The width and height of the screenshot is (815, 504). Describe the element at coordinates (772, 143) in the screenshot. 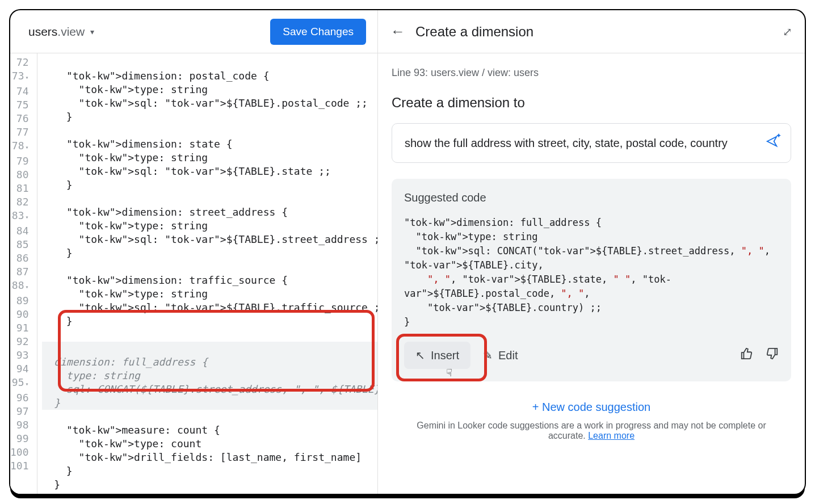

I see `send-icon: ✦` at that location.